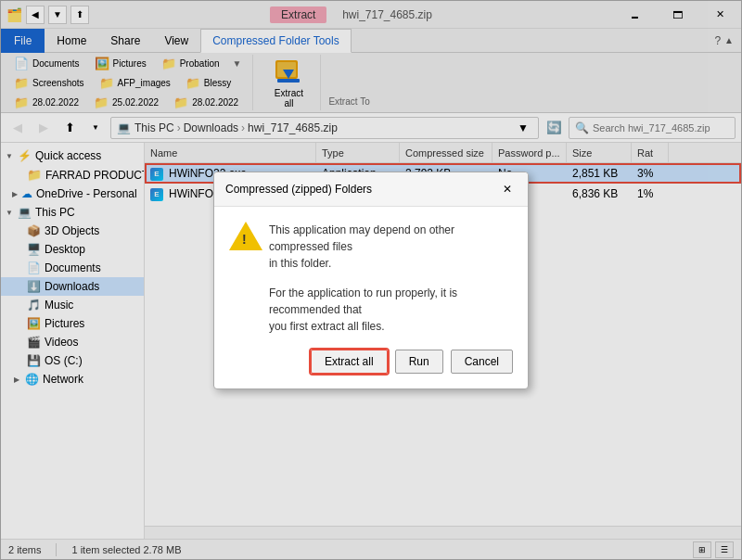 The width and height of the screenshot is (742, 560). Describe the element at coordinates (371, 298) in the screenshot. I see `dialog-body: ! This application may depend on other c…` at that location.